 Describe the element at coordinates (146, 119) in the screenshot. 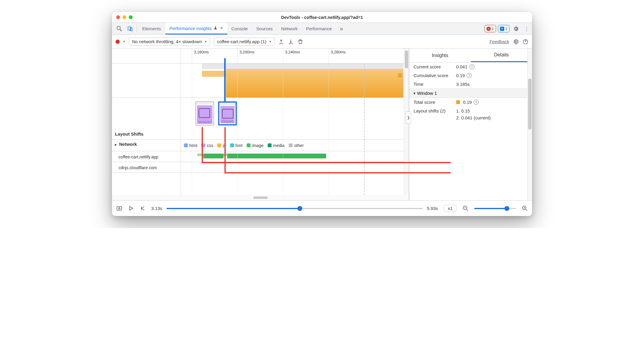

I see `layout-shifts-label: Layout Shifts` at that location.